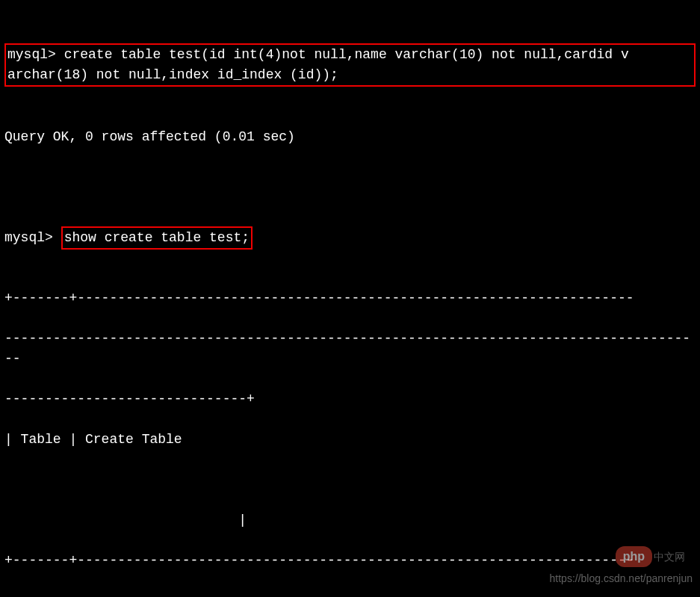  I want to click on query-ok-result: Query OK, 0 rows affected (0.01 sec), so click(149, 137).